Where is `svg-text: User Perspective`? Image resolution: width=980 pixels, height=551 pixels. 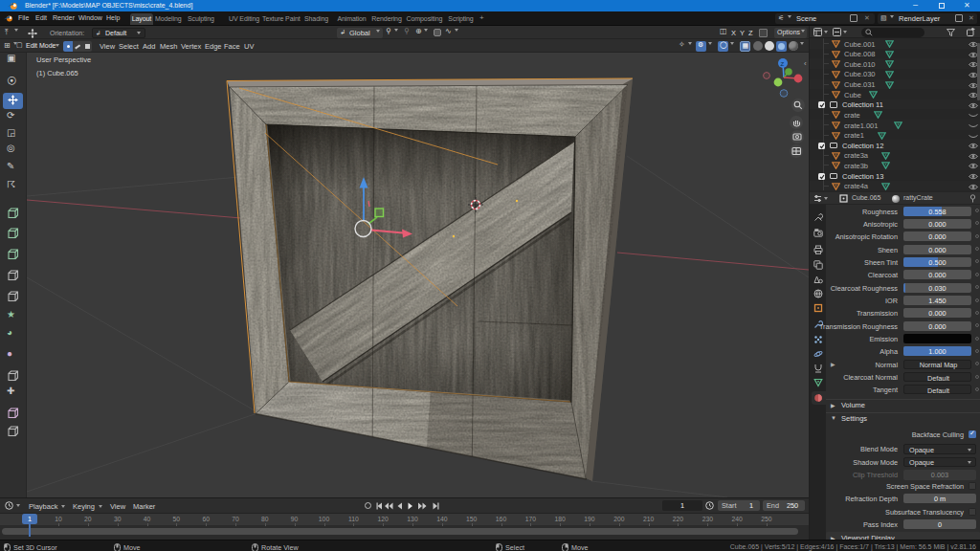 svg-text: User Perspective is located at coordinates (63, 59).